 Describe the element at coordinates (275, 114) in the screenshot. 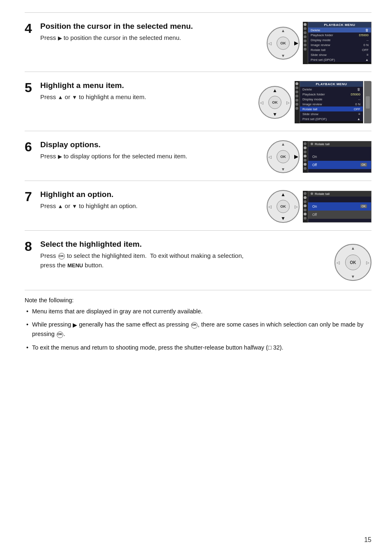

I see `dpad-down-5: ▼` at that location.